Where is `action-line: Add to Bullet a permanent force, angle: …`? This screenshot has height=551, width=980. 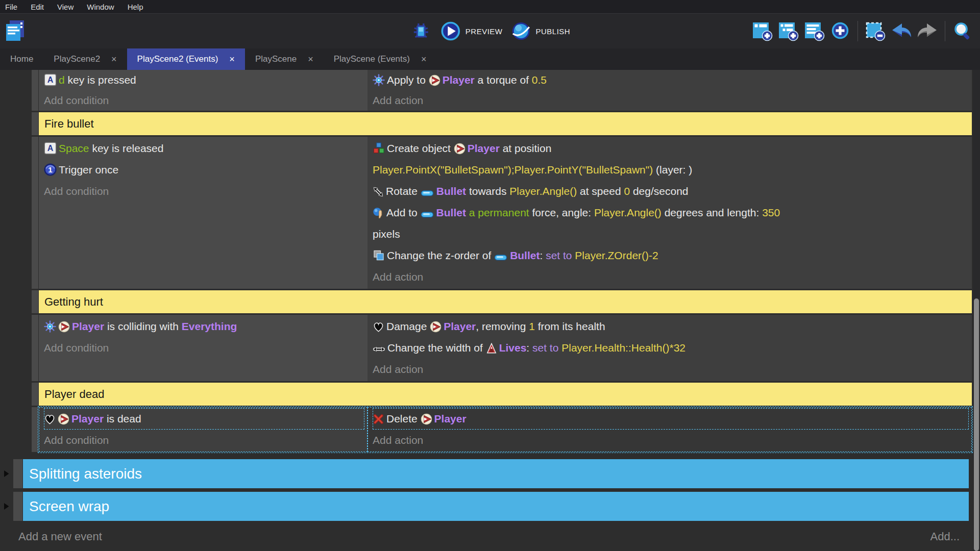 action-line: Add to Bullet a permanent force, angle: … is located at coordinates (671, 223).